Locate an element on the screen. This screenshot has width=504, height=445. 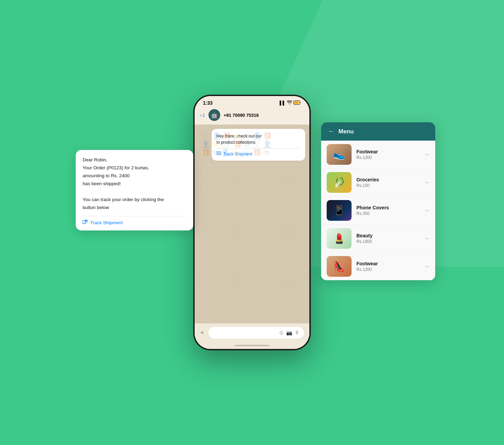
chat-area: 🛒 👤 🎁 ⭐ 🛍 👤 🎁 👤 ⭐ 🛒 🎁 🛍 🛒 👤 🎁 🛍 👤 ⭐ 🛒 🎁 … is located at coordinates (252, 224).